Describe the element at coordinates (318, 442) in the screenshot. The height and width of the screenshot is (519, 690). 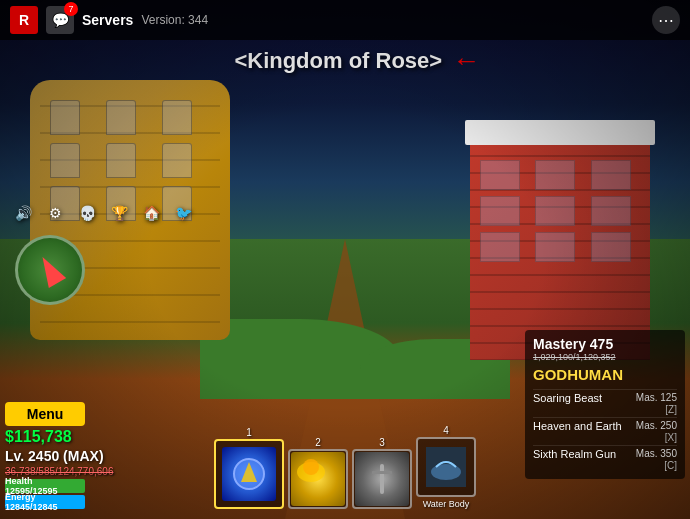
I see `slot-number-2: 2` at that location.